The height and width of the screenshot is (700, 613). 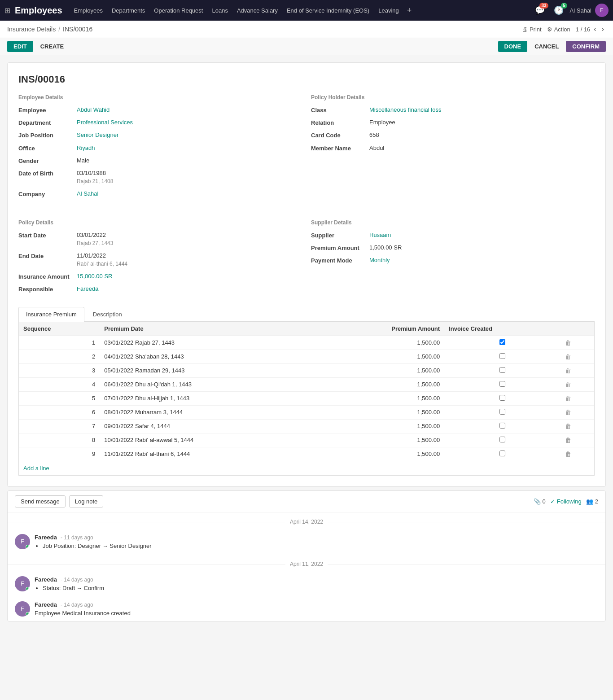 What do you see at coordinates (409, 11) in the screenshot?
I see `nav-add-icon: +` at bounding box center [409, 11].